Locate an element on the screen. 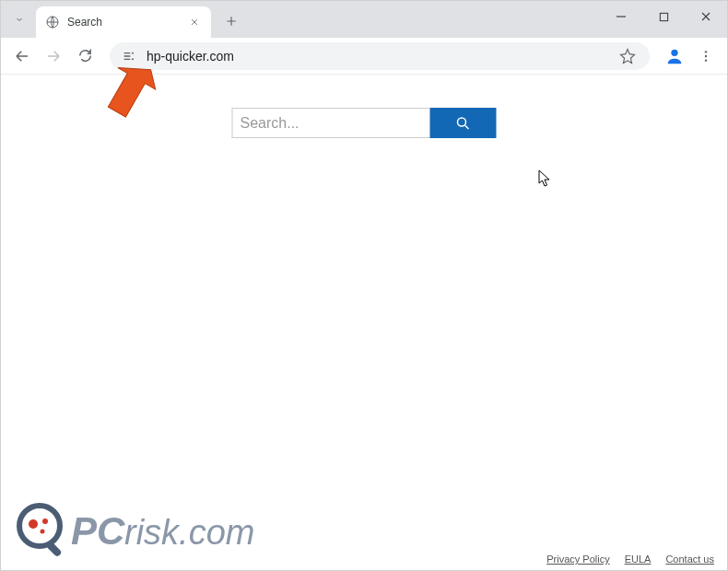 The image size is (728, 571). chevron-down-icon is located at coordinates (19, 19).